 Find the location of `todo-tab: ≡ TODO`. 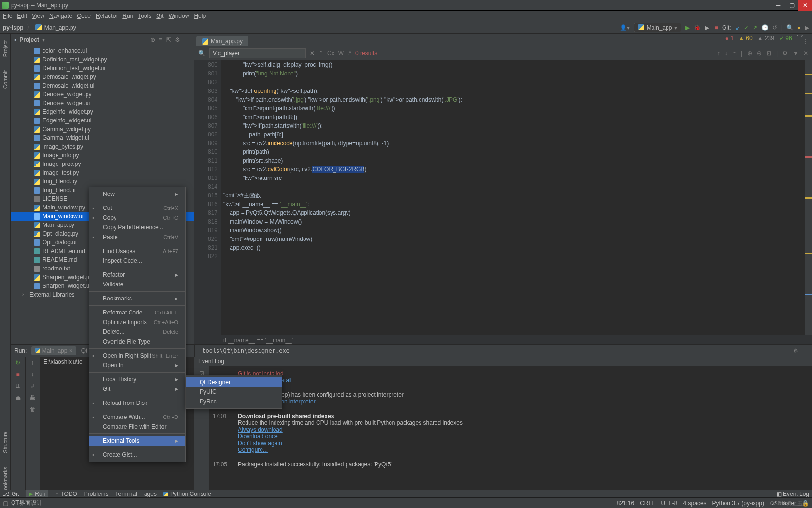

todo-tab: ≡ TODO is located at coordinates (66, 494).